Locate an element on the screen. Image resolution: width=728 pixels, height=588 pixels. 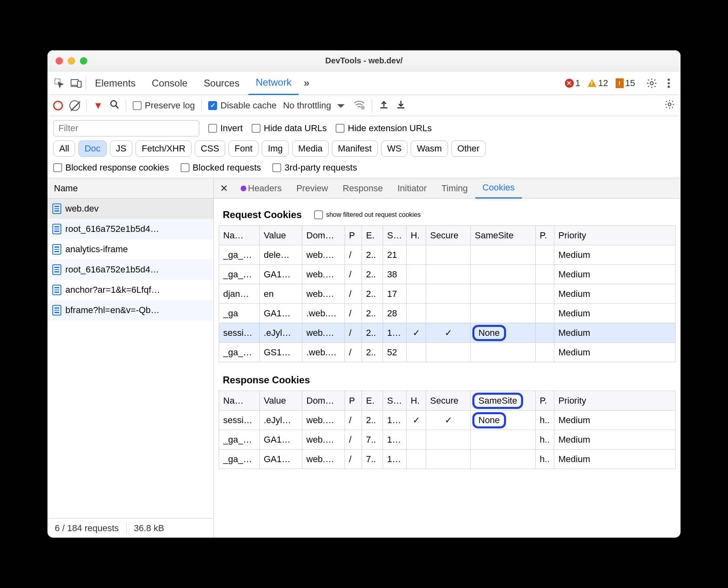
chip-media: Media is located at coordinates (310, 149).